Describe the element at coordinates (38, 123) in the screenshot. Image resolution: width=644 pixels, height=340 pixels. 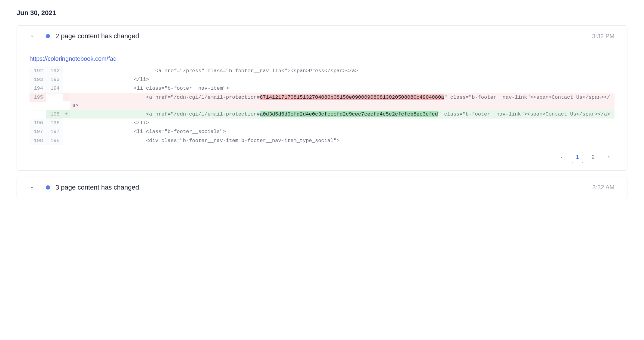
I see `line-number-old: 196` at that location.